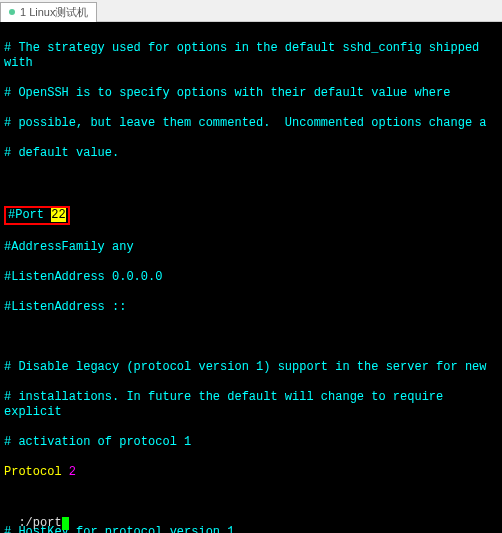 Image resolution: width=502 pixels, height=533 pixels. Describe the element at coordinates (251, 472) in the screenshot. I see `protocol-line: Protocol 2` at that location.